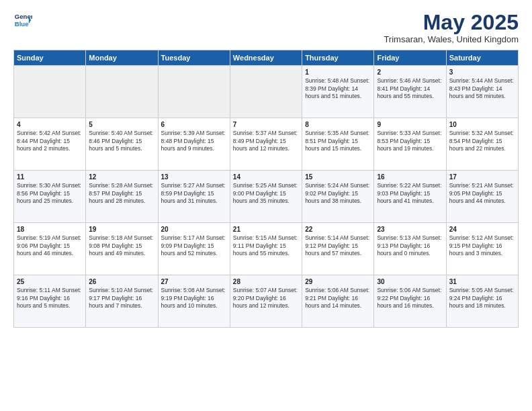 This screenshot has width=532, height=411. Describe the element at coordinates (410, 249) in the screenshot. I see `day-cell: 23Sunrise: 5:13 AM Sunset: 9:13 PM Dayli…` at that location.